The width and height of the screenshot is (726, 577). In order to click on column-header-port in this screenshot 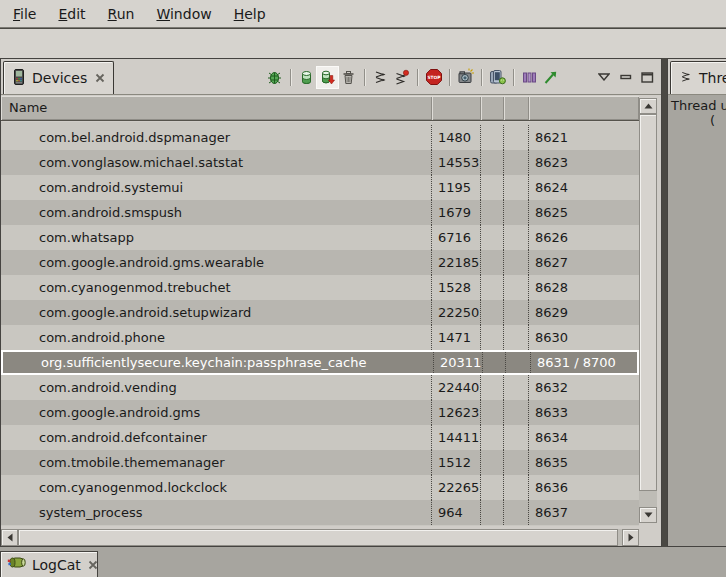, I will do `click(584, 108)`.